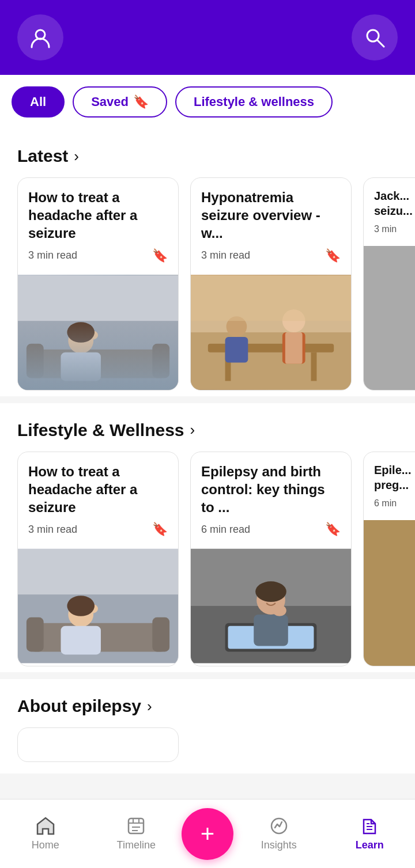 This screenshot has width=415, height=868. I want to click on nav-learn: Learn, so click(370, 834).